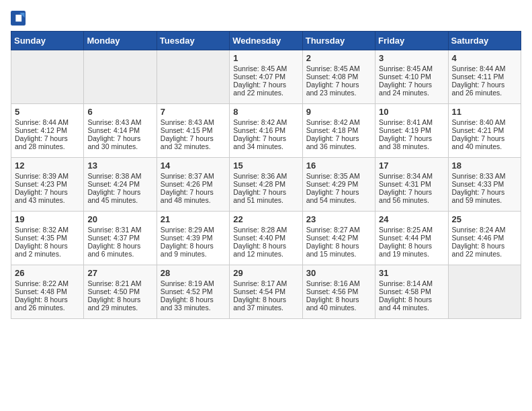  I want to click on day-number: 7, so click(193, 111).